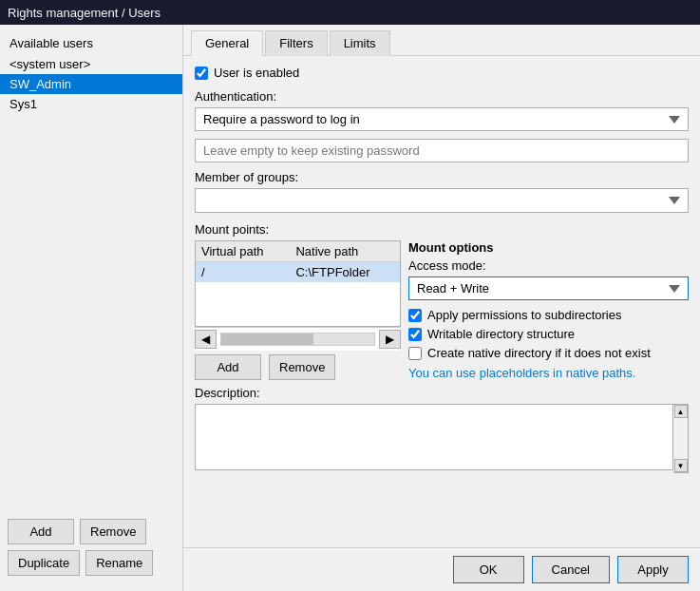 This screenshot has width=700, height=591. What do you see at coordinates (243, 273) in the screenshot?
I see `cell-virtual-path: /` at bounding box center [243, 273].